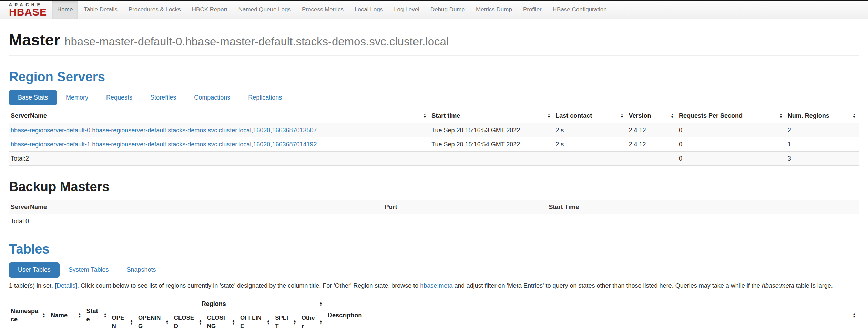  Describe the element at coordinates (703, 207) in the screenshot. I see `col-header-start-time: Start Time` at that location.